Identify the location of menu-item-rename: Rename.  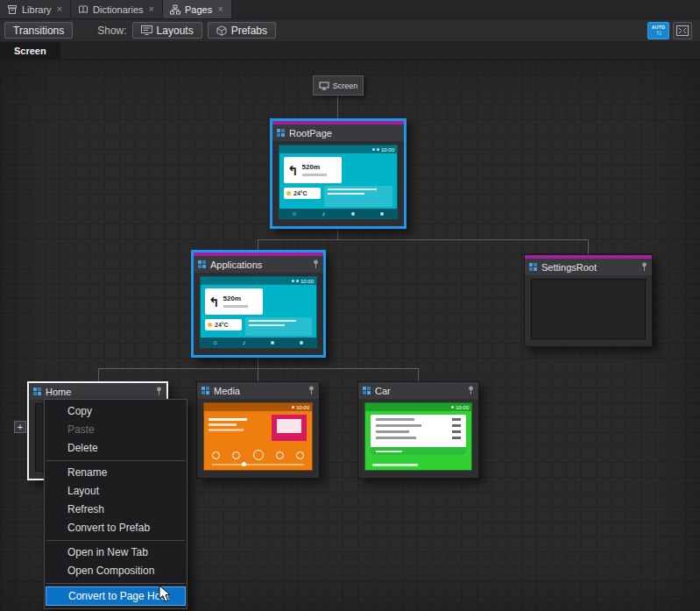
(116, 473).